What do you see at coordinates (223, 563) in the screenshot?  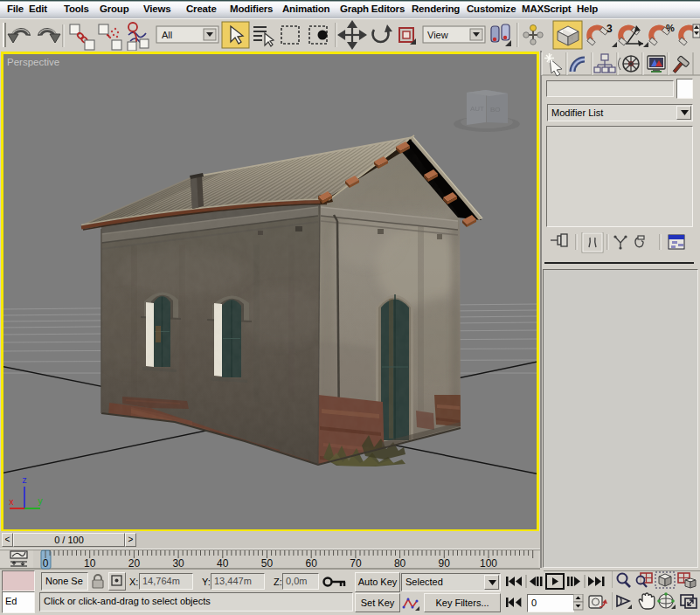 I see `svg-text: 40` at bounding box center [223, 563].